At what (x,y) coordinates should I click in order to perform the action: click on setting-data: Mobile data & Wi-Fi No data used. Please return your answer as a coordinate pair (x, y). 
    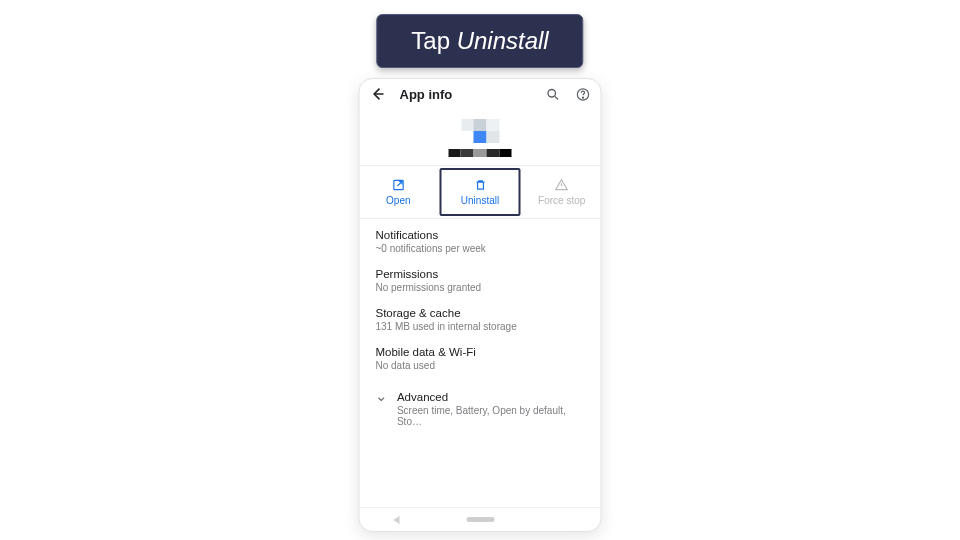
    Looking at the image, I should click on (480, 358).